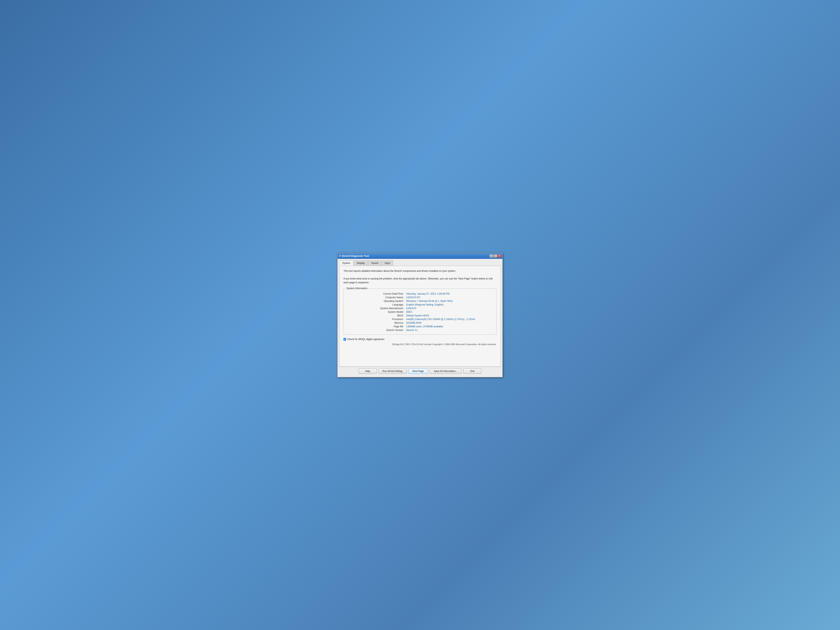  Describe the element at coordinates (376, 297) in the screenshot. I see `info-label: Computer Name:` at that location.